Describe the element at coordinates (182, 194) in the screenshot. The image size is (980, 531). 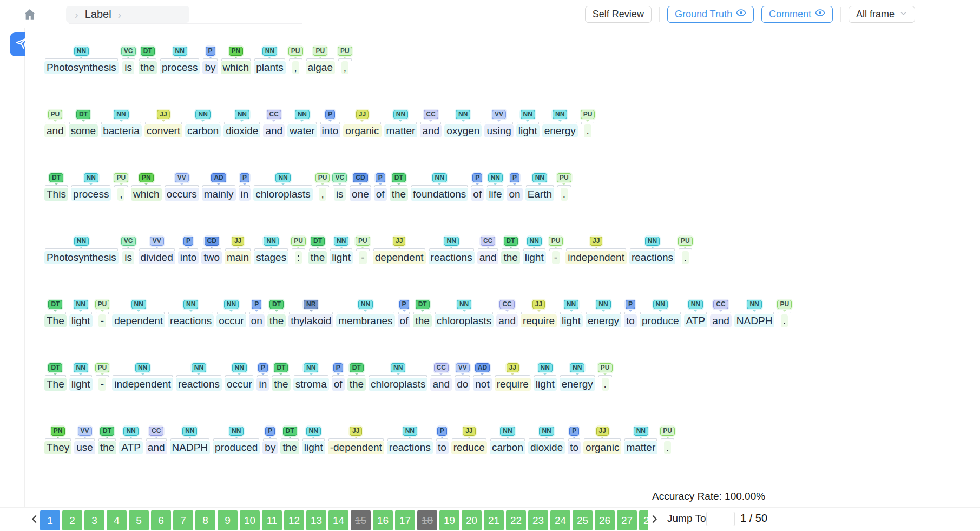
I see `token-word: occurs` at that location.